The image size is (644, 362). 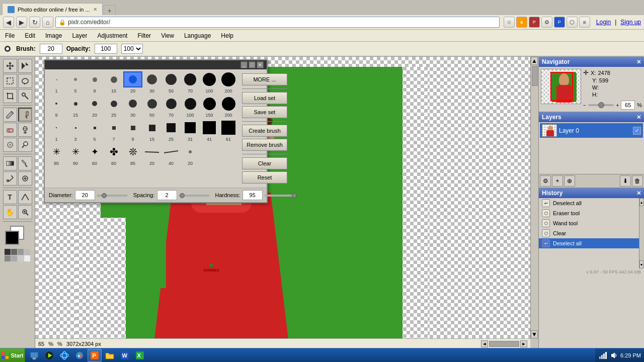 I want to click on history-item-clear: ⬡ Clear, so click(x=592, y=233).